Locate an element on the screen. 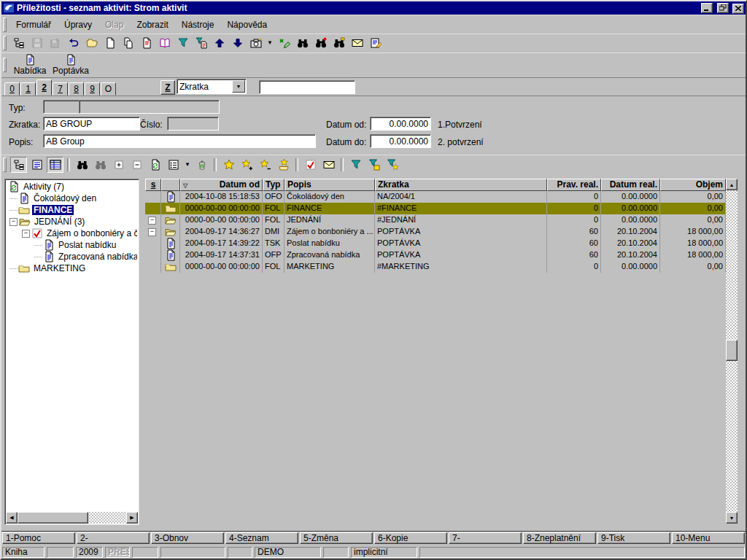 This screenshot has width=747, height=560. z-button: Z is located at coordinates (168, 88).